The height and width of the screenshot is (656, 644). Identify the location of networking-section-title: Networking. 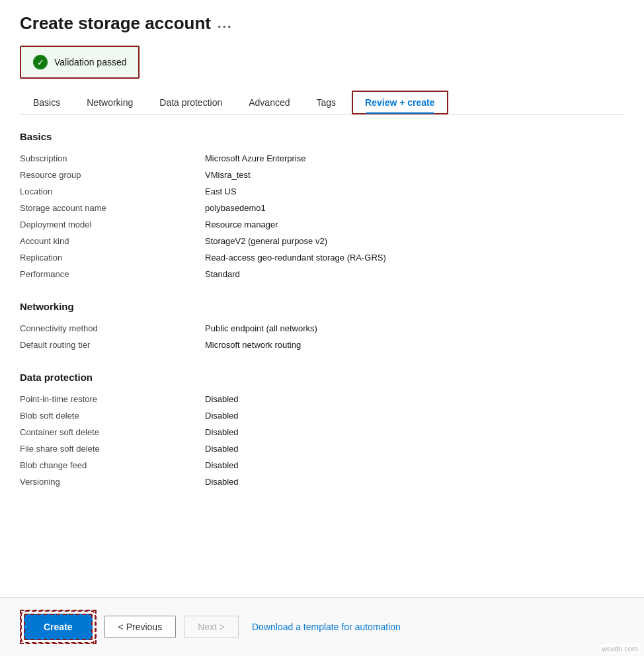
(322, 307).